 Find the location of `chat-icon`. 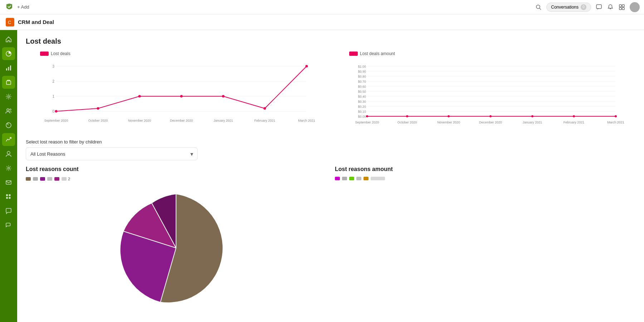

chat-icon is located at coordinates (599, 7).